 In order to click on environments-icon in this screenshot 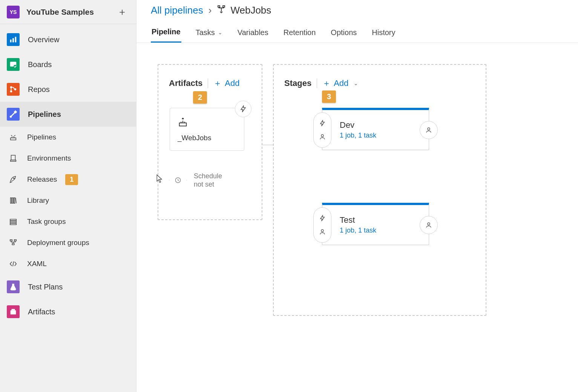, I will do `click(13, 158)`.